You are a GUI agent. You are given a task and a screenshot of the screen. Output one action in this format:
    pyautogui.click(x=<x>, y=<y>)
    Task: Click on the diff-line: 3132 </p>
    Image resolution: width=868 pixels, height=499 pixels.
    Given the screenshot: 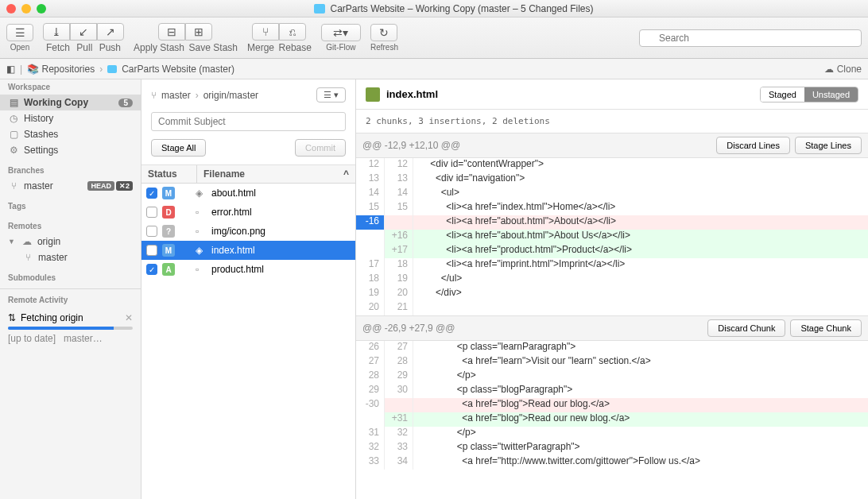 What is the action you would take?
    pyautogui.click(x=612, y=434)
    